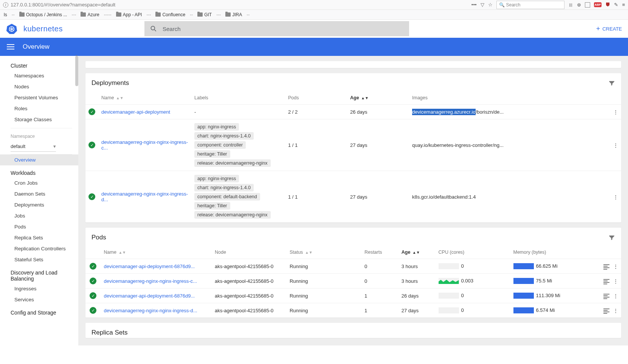 The image size is (628, 364). I want to click on sidebar-item-daemon-sets: Daemon Sets, so click(39, 194).